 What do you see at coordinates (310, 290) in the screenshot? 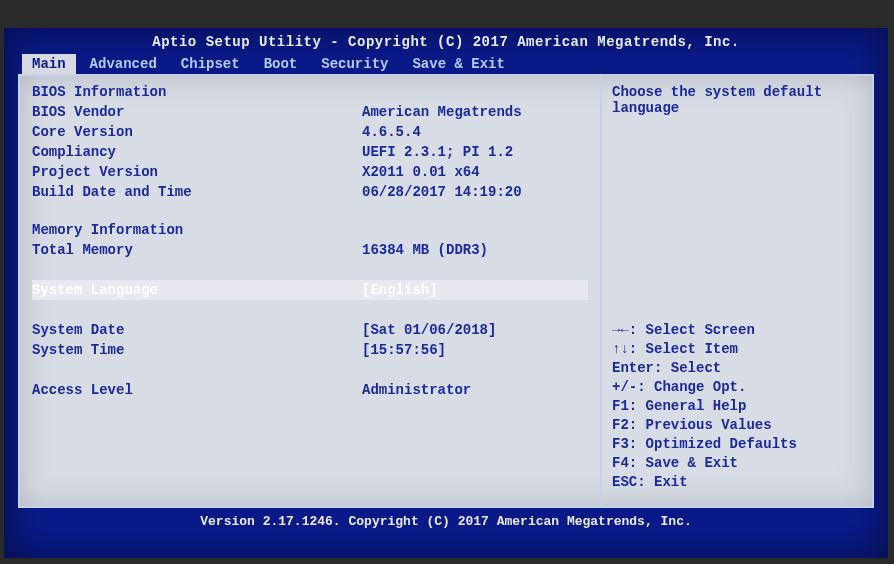
I see `row-system-language: System Language [English]` at bounding box center [310, 290].